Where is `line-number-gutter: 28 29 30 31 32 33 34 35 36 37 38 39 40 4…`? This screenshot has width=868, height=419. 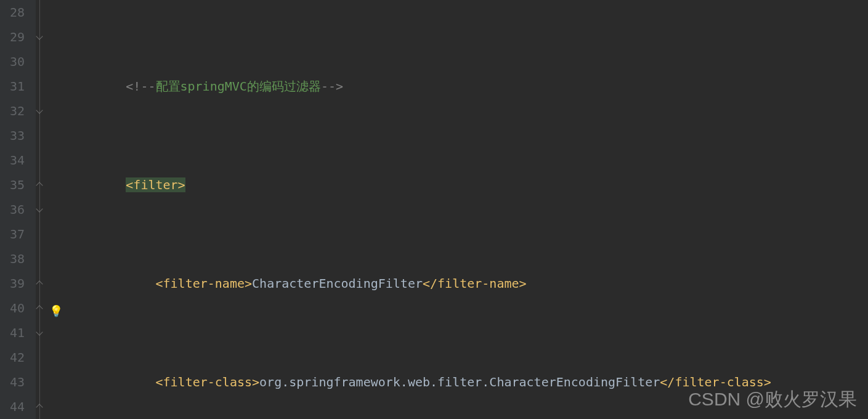
line-number-gutter: 28 29 30 31 32 33 34 35 36 37 38 39 40 4… is located at coordinates (18, 210).